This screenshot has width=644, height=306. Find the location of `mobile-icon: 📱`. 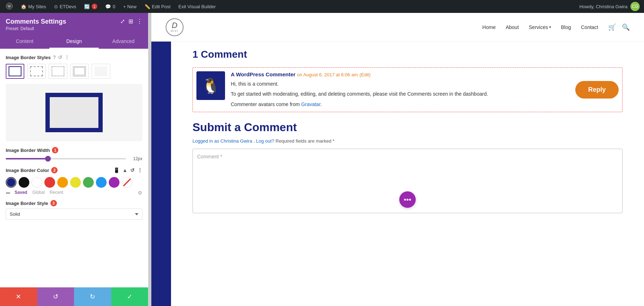

mobile-icon: 📱 is located at coordinates (117, 170).